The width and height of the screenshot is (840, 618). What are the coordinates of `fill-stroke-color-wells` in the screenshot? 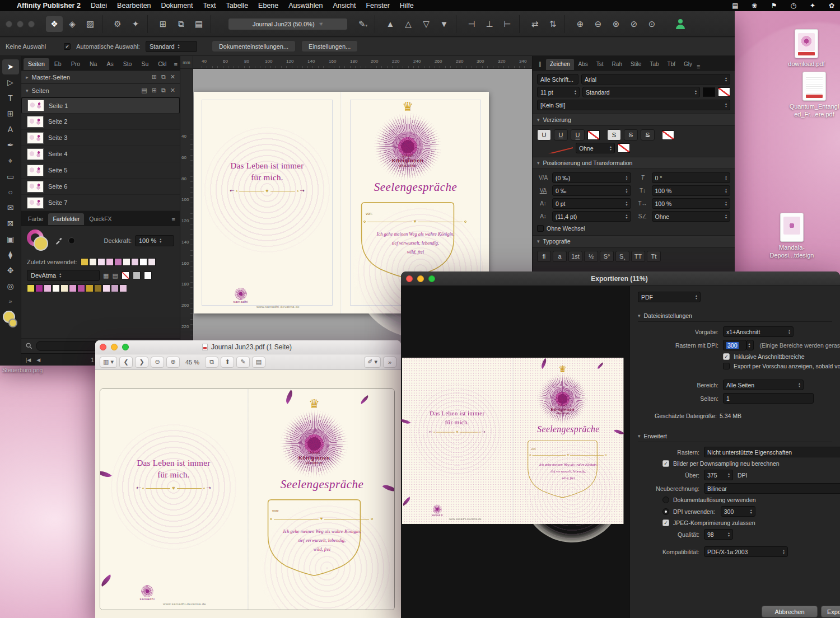 It's located at (11, 320).